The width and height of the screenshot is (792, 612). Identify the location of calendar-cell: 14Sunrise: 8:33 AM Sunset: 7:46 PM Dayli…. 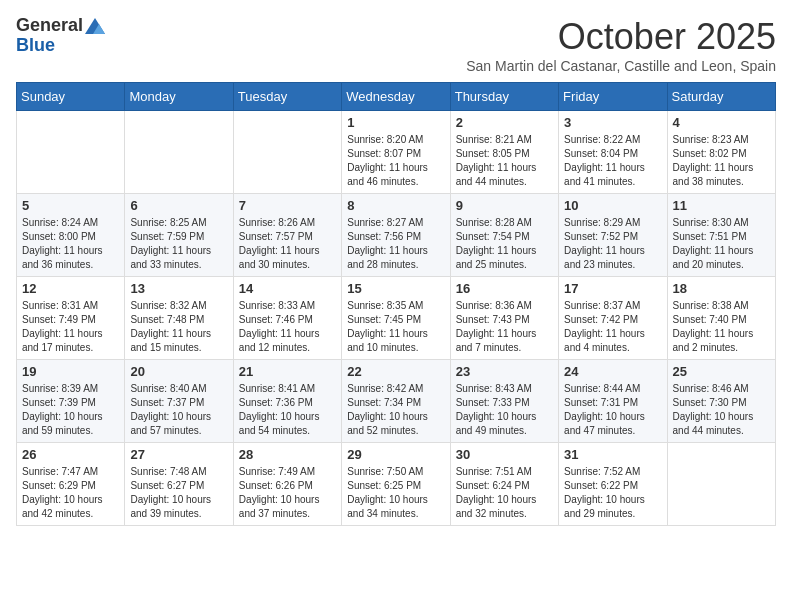
(287, 318).